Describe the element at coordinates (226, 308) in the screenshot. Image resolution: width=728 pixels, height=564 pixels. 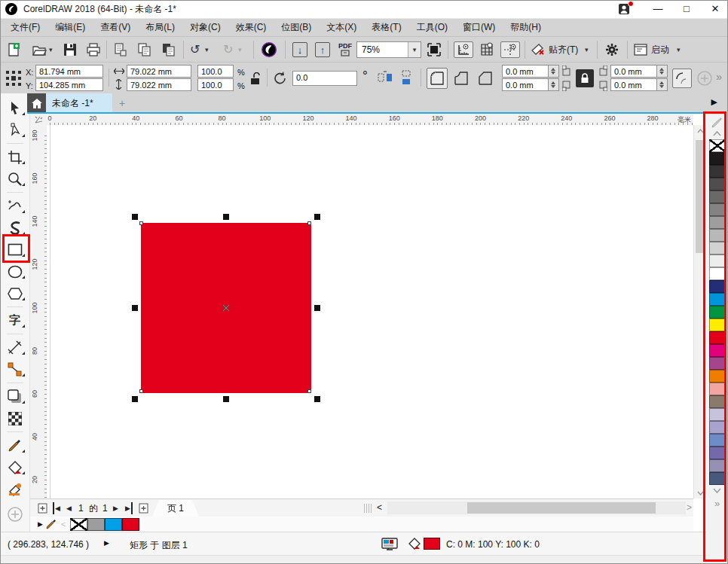
I see `selected-rectangle-shape` at that location.